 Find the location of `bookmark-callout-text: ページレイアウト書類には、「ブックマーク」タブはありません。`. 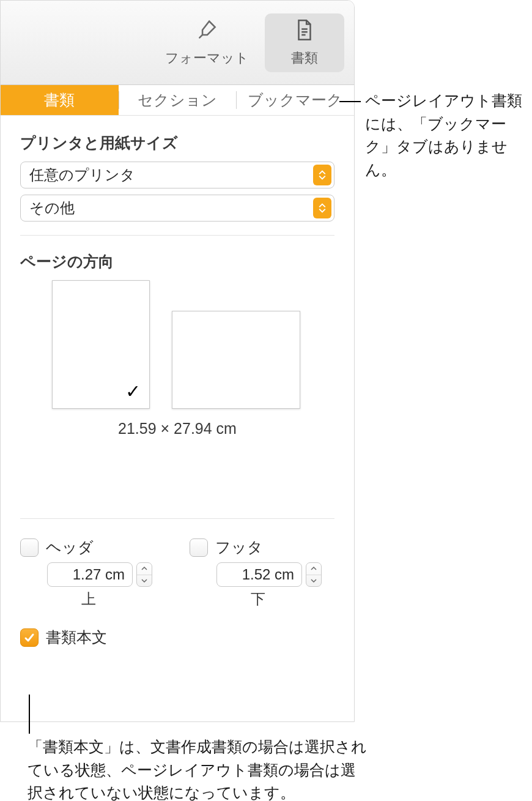

bookmark-callout-text: ページレイアウト書類には、「ブックマーク」タブはありません。 is located at coordinates (445, 135).